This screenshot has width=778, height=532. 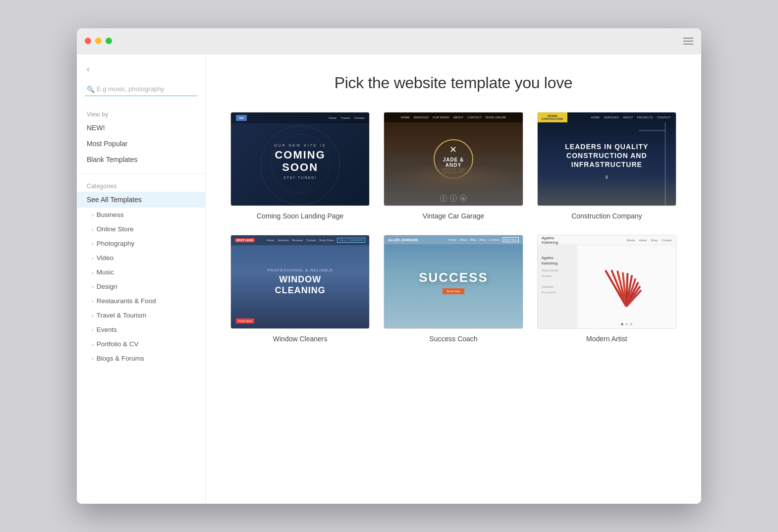 I want to click on search-icon: 🔍, so click(x=91, y=89).